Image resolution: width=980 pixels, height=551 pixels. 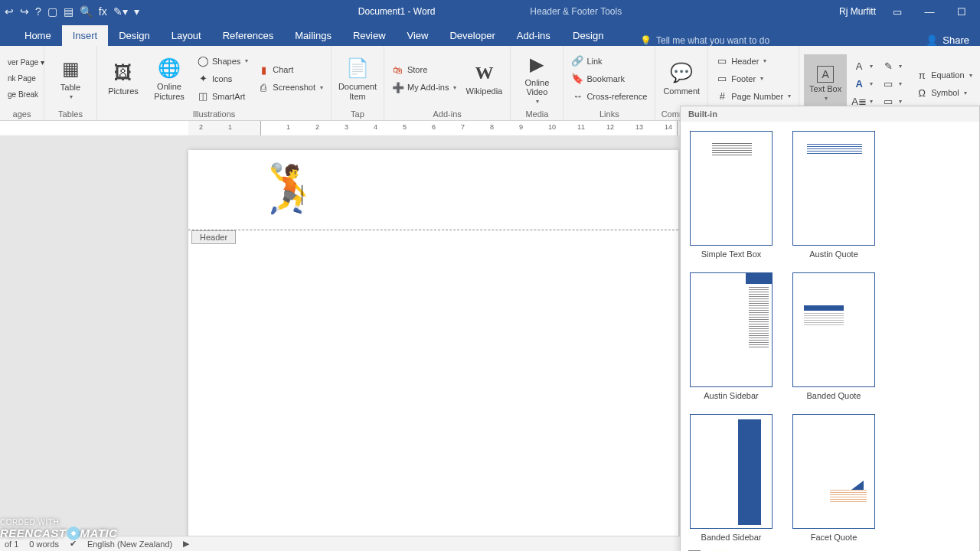 I want to click on table-button: ▦Table, so click(x=70, y=79).